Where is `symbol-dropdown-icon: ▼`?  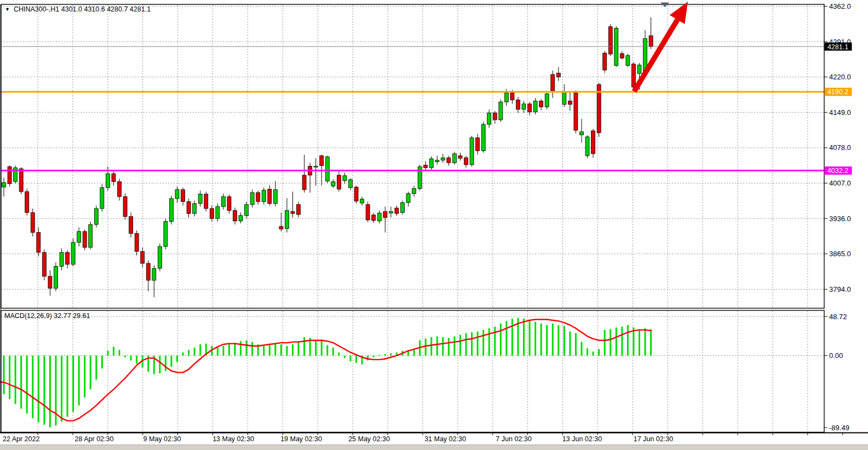
symbol-dropdown-icon: ▼ is located at coordinates (8, 9).